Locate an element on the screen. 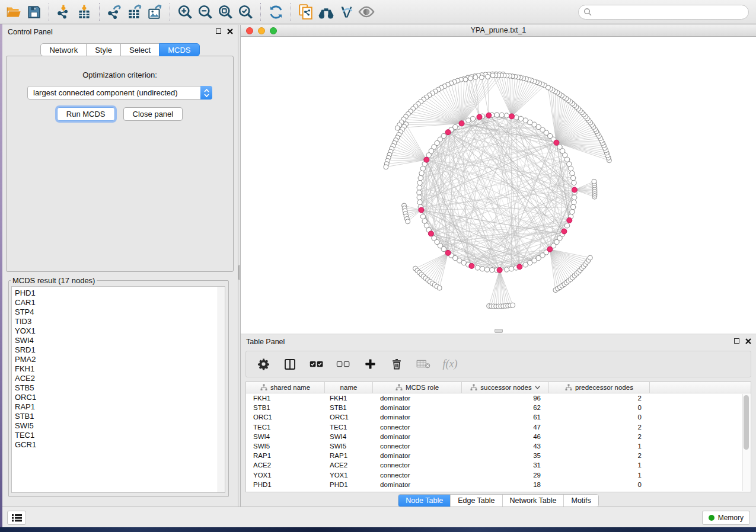  global-search-field is located at coordinates (664, 12).